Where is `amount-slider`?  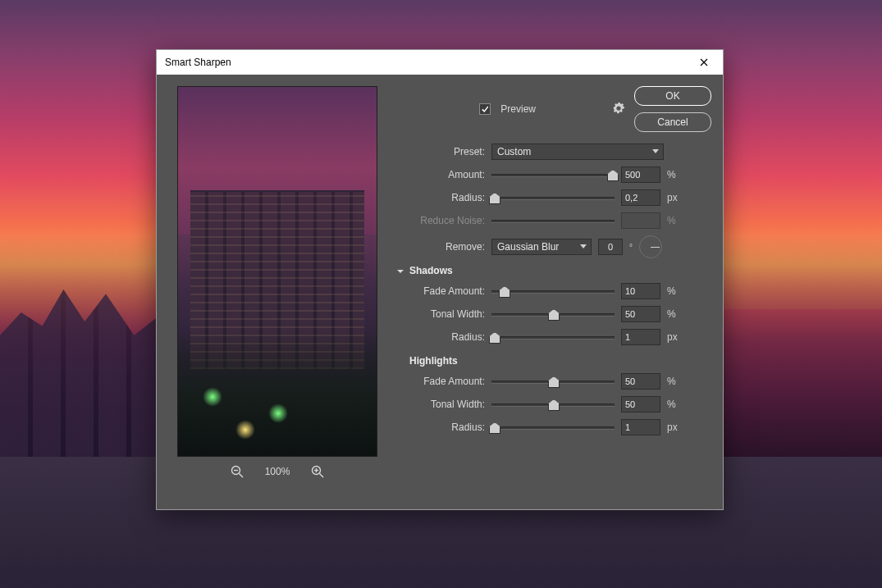
amount-slider is located at coordinates (553, 175).